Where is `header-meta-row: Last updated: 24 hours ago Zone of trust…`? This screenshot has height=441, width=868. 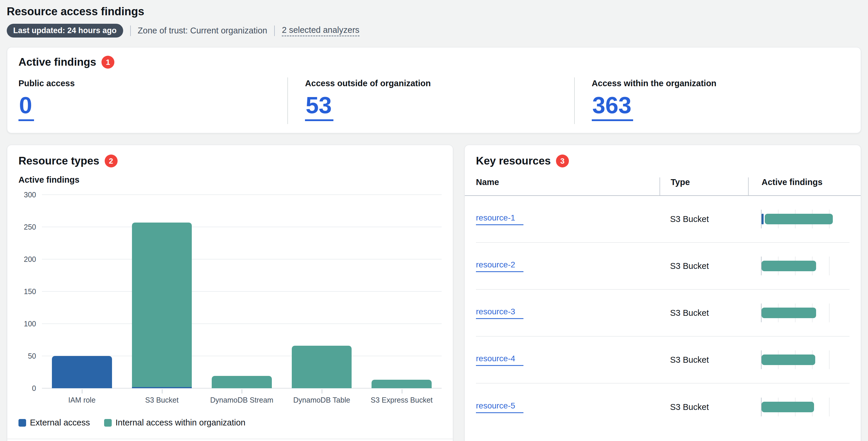
header-meta-row: Last updated: 24 hours ago Zone of trust… is located at coordinates (434, 30).